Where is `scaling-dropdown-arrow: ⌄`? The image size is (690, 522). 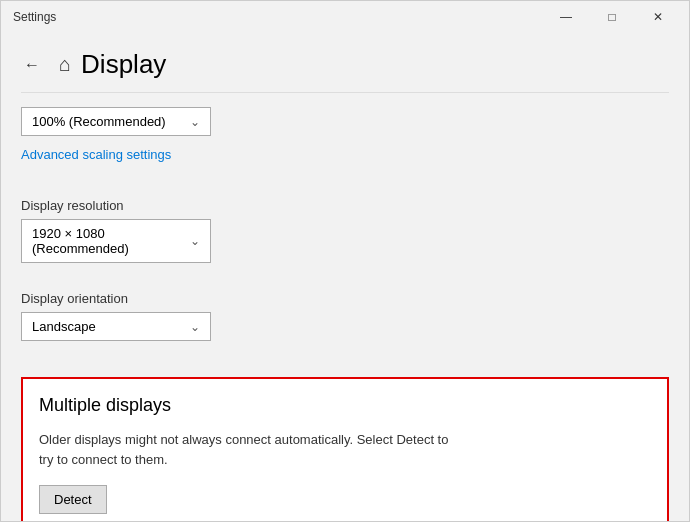
scaling-dropdown-arrow: ⌄ is located at coordinates (195, 122).